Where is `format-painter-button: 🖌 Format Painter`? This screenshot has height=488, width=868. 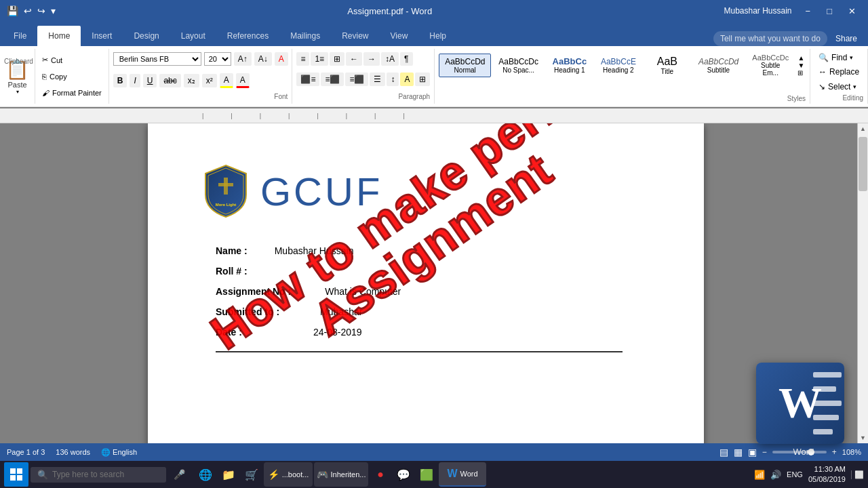 format-painter-button: 🖌 Format Painter is located at coordinates (72, 93).